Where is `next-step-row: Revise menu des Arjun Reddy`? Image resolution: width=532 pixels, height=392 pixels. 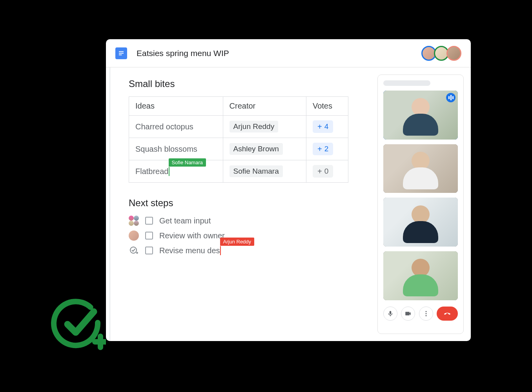 next-step-row: Revise menu des Arjun Reddy is located at coordinates (245, 250).